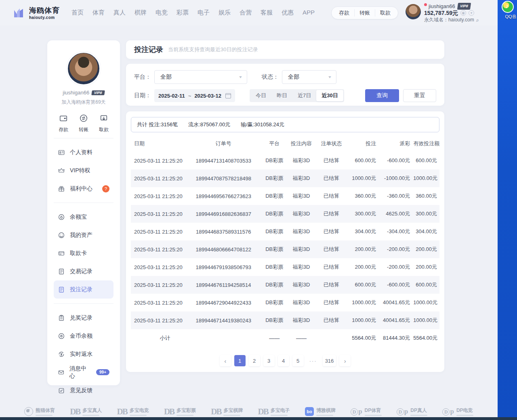  What do you see at coordinates (298, 361) in the screenshot?
I see `pagination-page-5: 5` at bounding box center [298, 361].